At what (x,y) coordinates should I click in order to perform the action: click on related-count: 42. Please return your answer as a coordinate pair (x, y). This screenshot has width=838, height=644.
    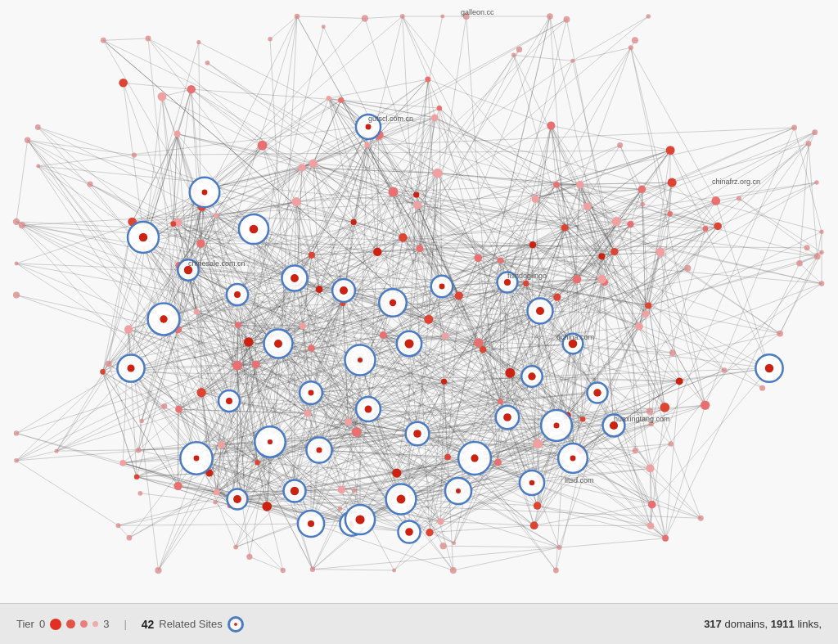
    Looking at the image, I should click on (148, 624).